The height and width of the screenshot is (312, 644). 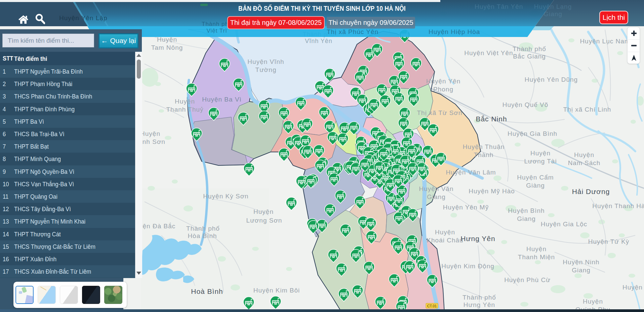 What do you see at coordinates (266, 62) in the screenshot?
I see `svg-text: Huyện Vĩnh` at bounding box center [266, 62].